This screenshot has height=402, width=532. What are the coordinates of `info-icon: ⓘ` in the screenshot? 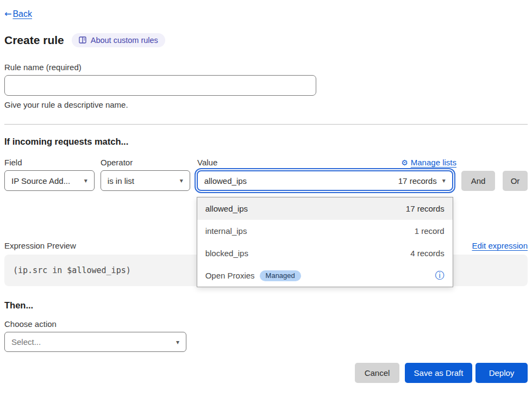 It's located at (440, 275).